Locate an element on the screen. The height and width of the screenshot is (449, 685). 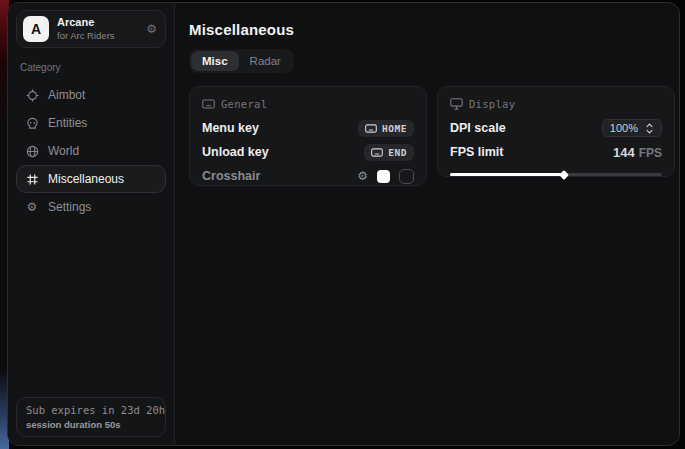
monitor-icon is located at coordinates (456, 104).